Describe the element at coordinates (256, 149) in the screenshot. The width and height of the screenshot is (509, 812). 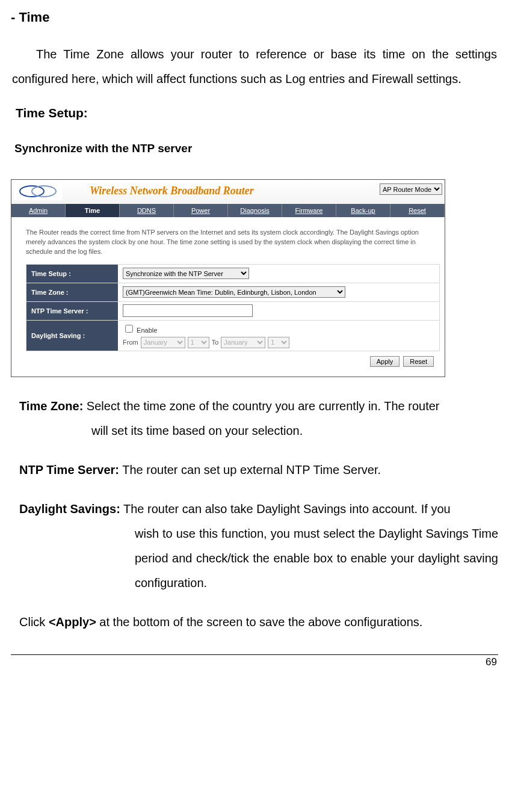
I see `sync-heading: Synchronize with the NTP server` at that location.